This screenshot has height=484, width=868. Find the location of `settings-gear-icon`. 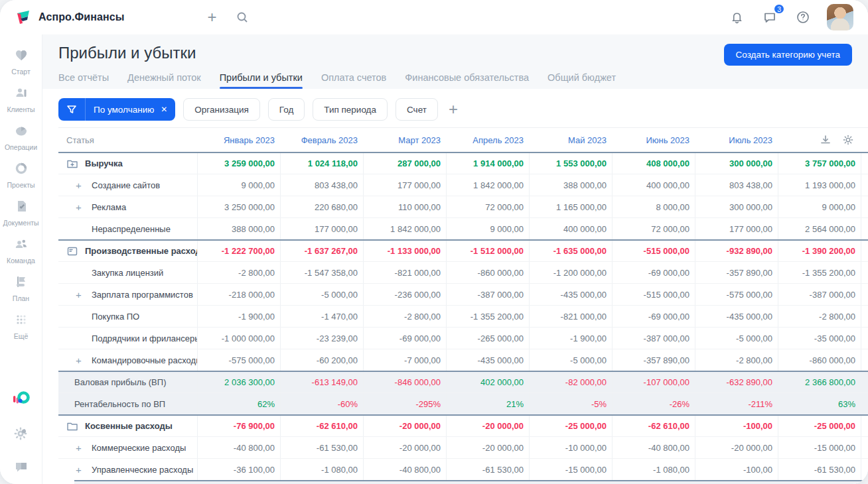

settings-gear-icon is located at coordinates (21, 434).